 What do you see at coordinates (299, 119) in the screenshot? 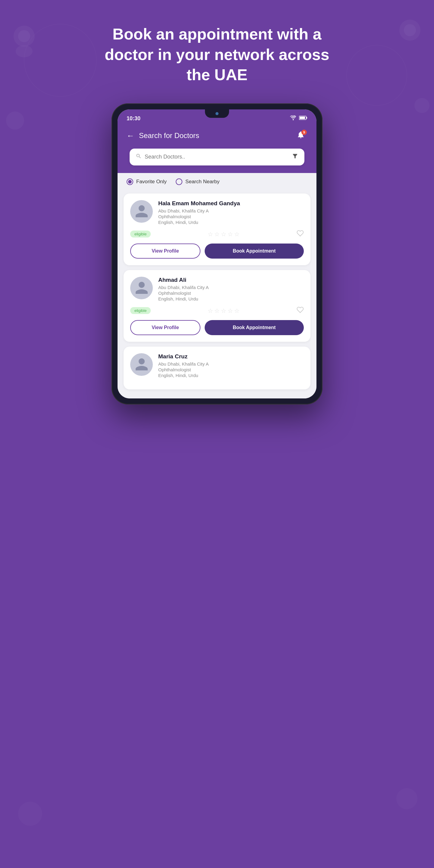
I see `status-icons` at bounding box center [299, 119].